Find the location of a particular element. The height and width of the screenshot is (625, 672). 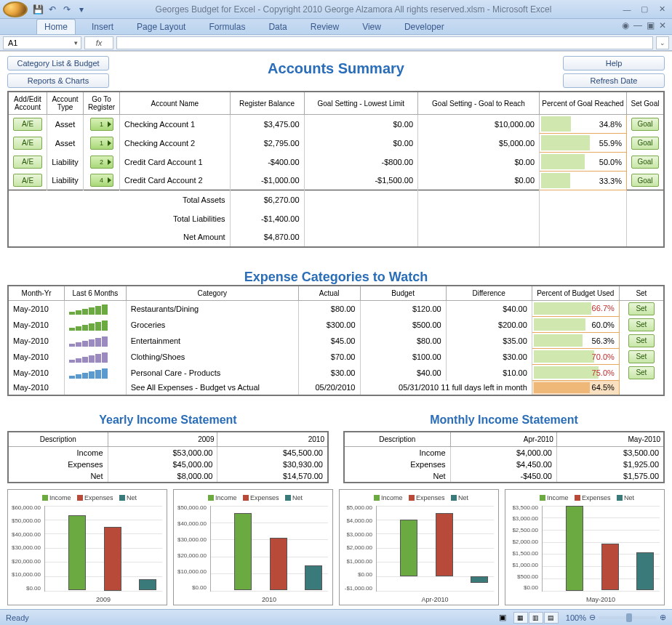

tab-view: View is located at coordinates (372, 27).